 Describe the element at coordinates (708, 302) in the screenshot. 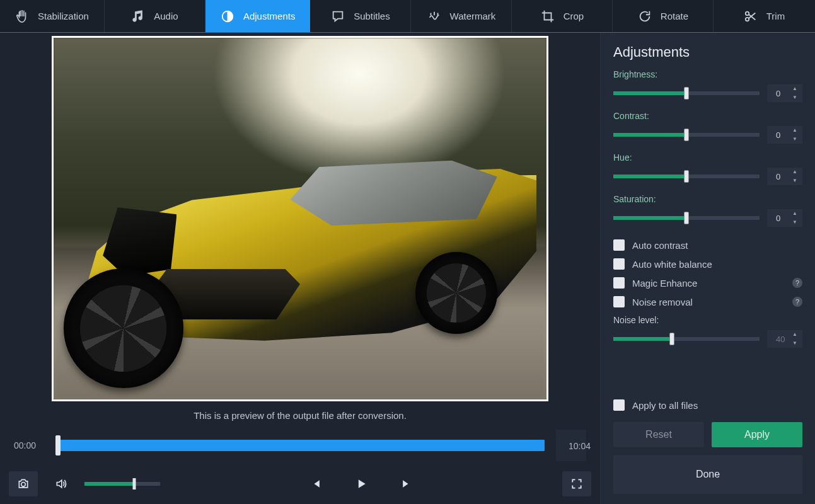

I see `noise-removal-row: Noise removal ?` at that location.